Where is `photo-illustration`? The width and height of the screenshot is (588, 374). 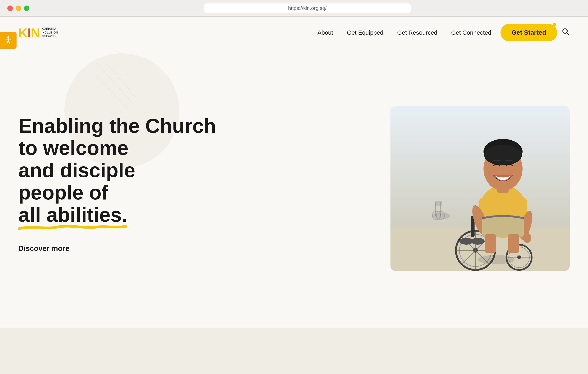 photo-illustration is located at coordinates (480, 189).